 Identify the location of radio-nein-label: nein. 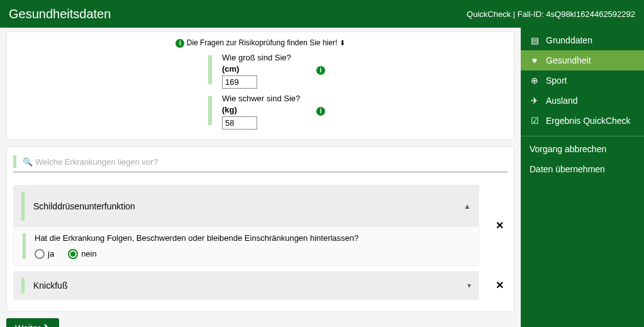
(89, 254).